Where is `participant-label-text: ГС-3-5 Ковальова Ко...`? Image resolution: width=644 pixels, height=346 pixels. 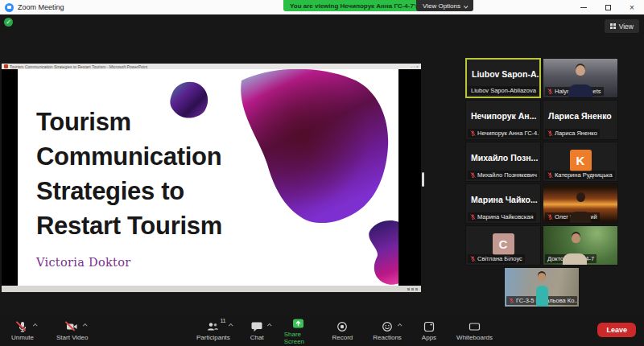 participant-label-text: ГС-3-5 Ковальова Ко... is located at coordinates (547, 301).